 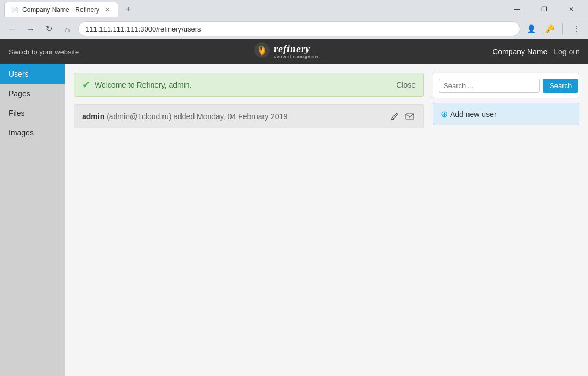 What do you see at coordinates (402, 116) in the screenshot?
I see `user-actions` at bounding box center [402, 116].